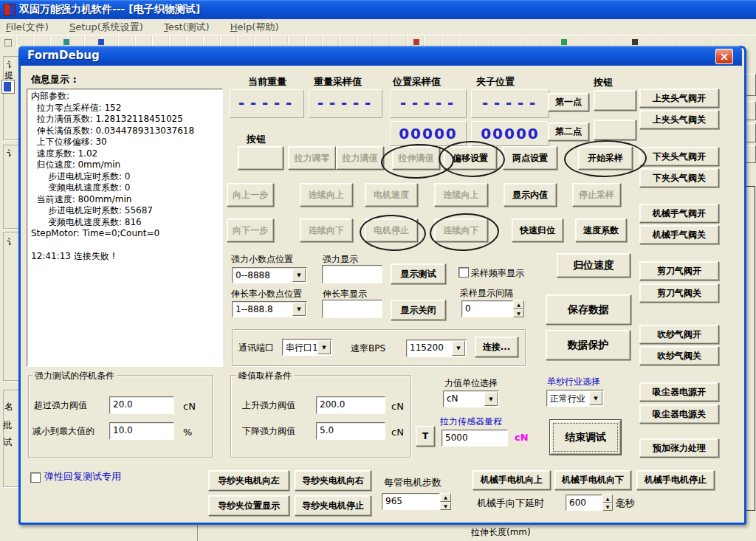 This screenshot has width=756, height=541. I want to click on offset-setting-button: 偏移设置, so click(470, 158).